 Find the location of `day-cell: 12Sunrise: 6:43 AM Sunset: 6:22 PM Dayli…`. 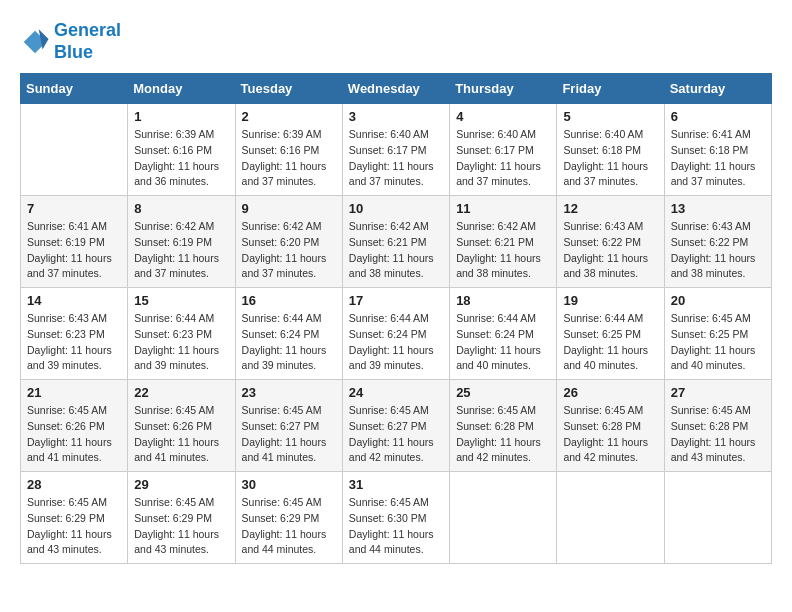

day-cell: 12Sunrise: 6:43 AM Sunset: 6:22 PM Dayli… is located at coordinates (610, 242).